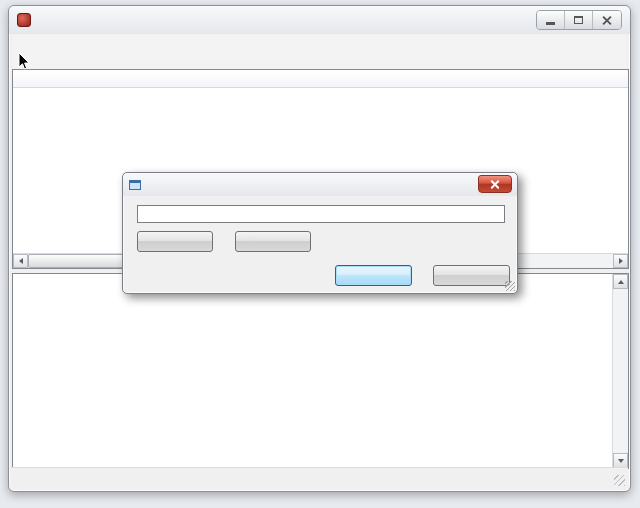  I want to click on arrow-down-icon, so click(621, 461).